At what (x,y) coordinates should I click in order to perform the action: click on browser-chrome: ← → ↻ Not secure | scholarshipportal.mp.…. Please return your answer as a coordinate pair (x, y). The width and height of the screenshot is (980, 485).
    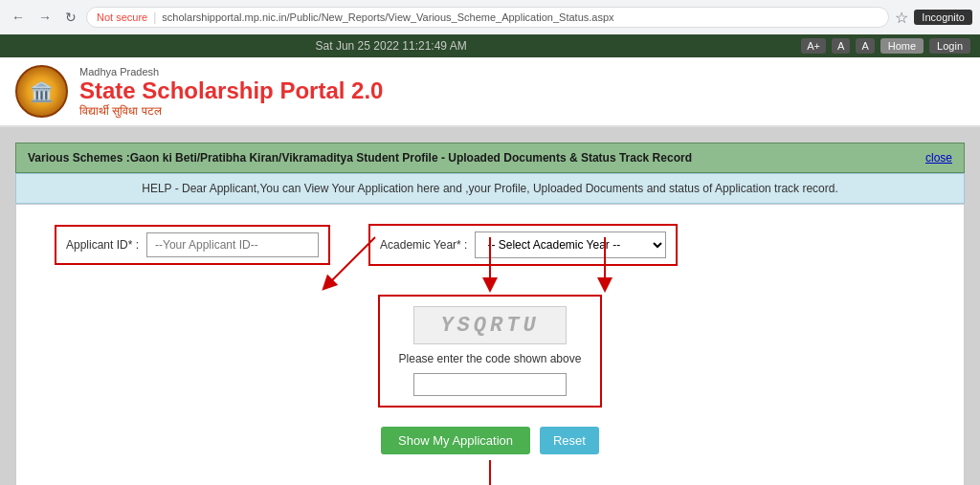
    Looking at the image, I should click on (490, 17).